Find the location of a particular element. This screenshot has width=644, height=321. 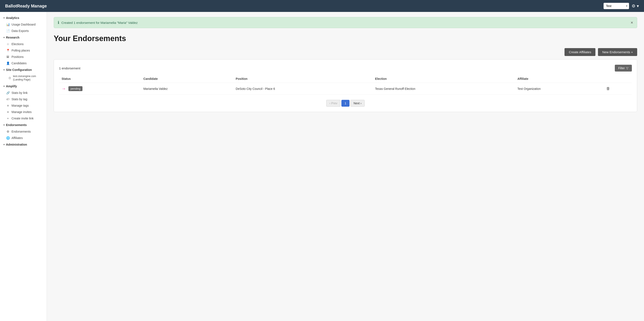

endorsements-table: Status Candidate Position Election Affil… is located at coordinates (346, 85).